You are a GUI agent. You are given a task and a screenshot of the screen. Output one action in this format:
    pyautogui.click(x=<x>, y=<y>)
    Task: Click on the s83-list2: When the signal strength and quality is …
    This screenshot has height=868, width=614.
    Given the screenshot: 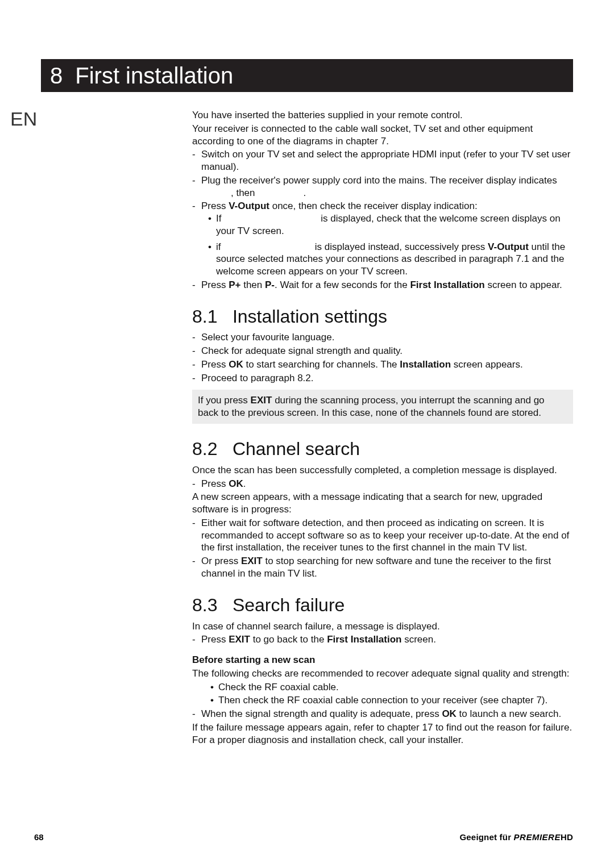 What is the action you would take?
    pyautogui.click(x=383, y=714)
    